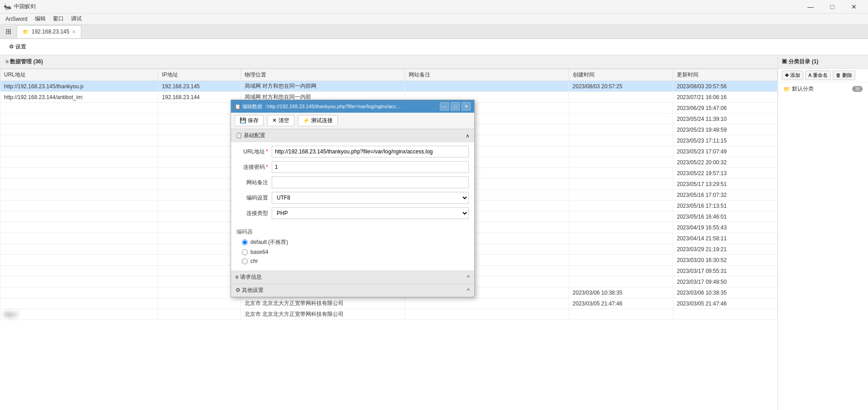 This screenshot has height=410, width=868. I want to click on close-button: ✕, so click(854, 7).